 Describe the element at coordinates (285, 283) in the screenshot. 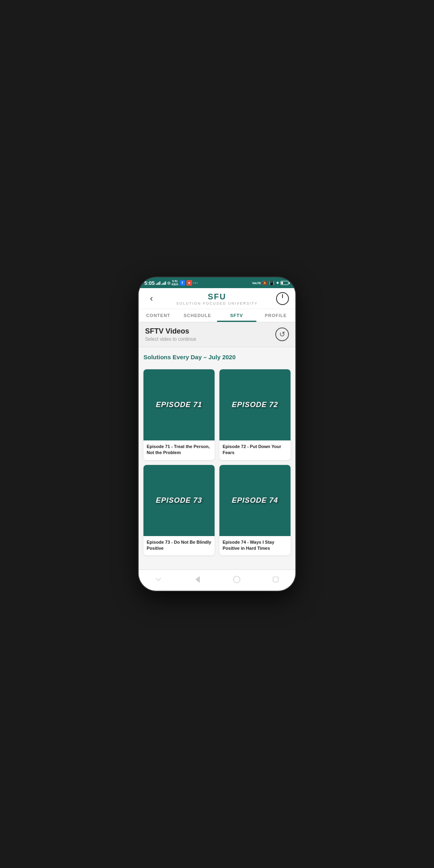

I see `battery` at that location.